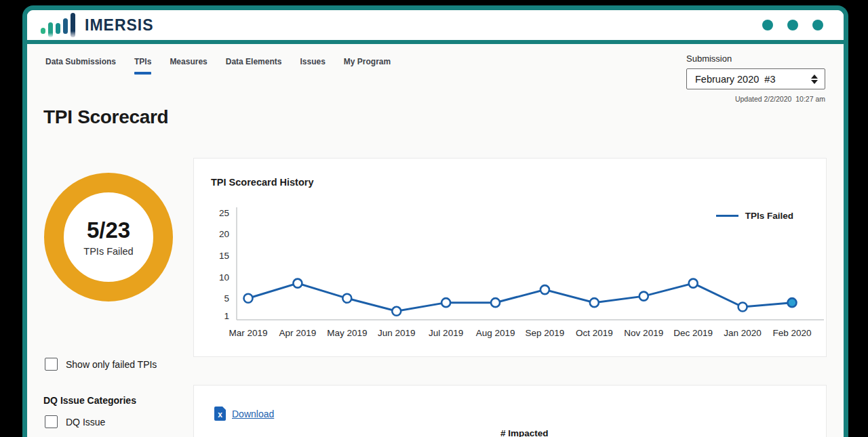  Describe the element at coordinates (226, 298) in the screenshot. I see `svg-text: 5` at that location.